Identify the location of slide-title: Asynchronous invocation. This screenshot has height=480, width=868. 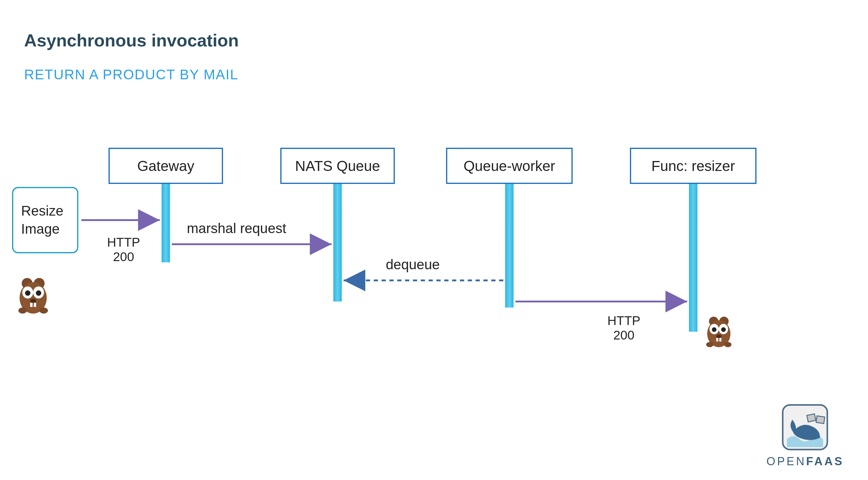
(131, 40).